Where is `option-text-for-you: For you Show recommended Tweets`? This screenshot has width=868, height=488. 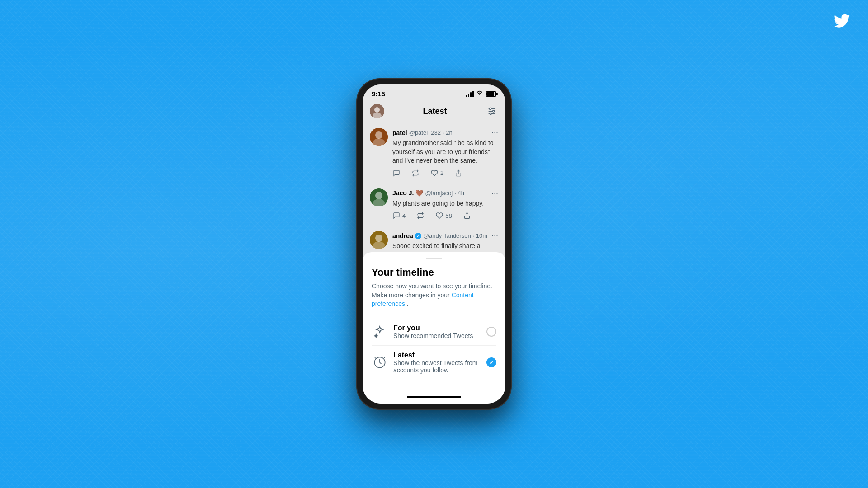 option-text-for-you: For you Show recommended Tweets is located at coordinates (437, 332).